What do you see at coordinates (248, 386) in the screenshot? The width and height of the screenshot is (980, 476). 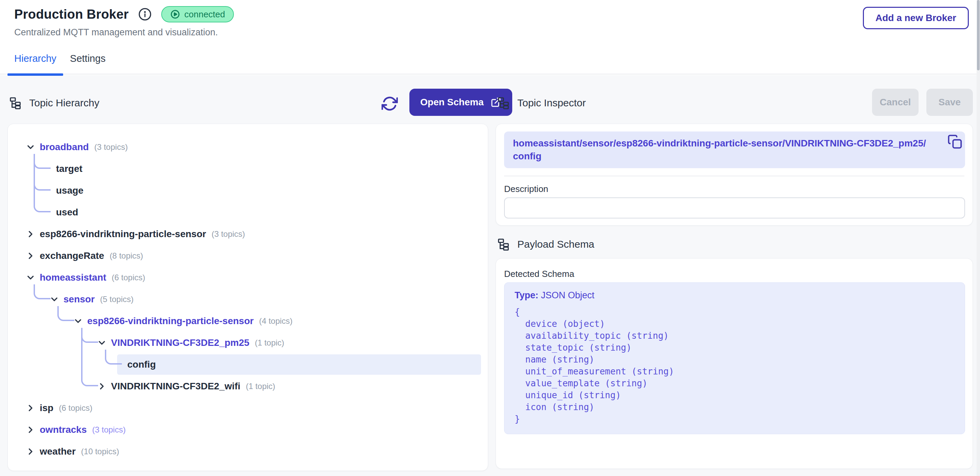 I see `tree-row: VINDRIKTNING-CF3DE2_wifi(1 topic)` at bounding box center [248, 386].